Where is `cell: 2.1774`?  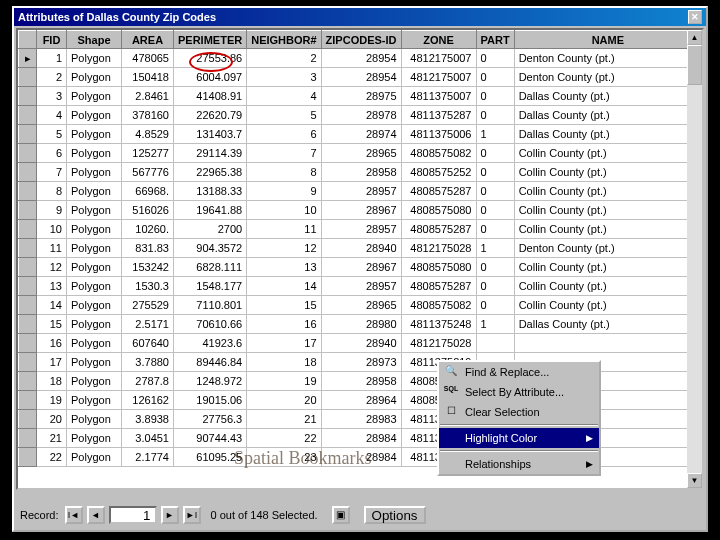 cell: 2.1774 is located at coordinates (148, 458).